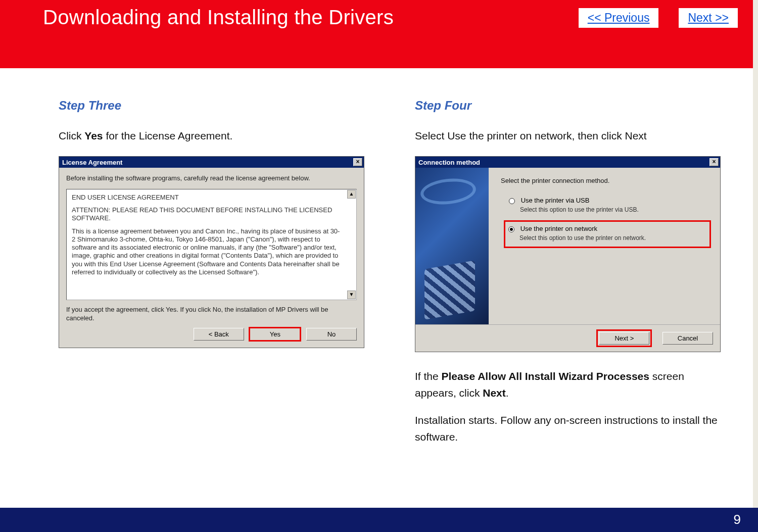 Image resolution: width=758 pixels, height=532 pixels. What do you see at coordinates (737, 519) in the screenshot?
I see `page-number: 9` at bounding box center [737, 519].